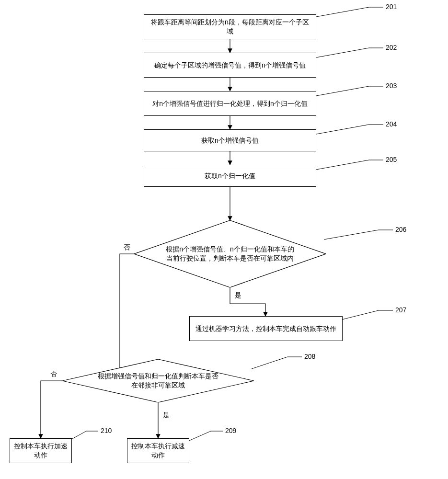  I want to click on process-203: 对n个增强信号值进行归一化处理，得到n个归一化值, so click(230, 103).